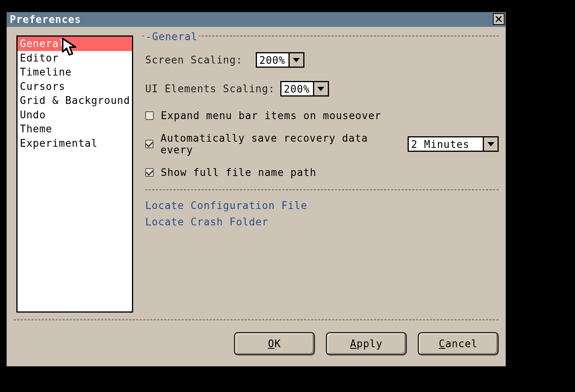 This screenshot has height=392, width=575. What do you see at coordinates (75, 100) in the screenshot?
I see `sidebar-item-grid-background: Grid & Background` at bounding box center [75, 100].